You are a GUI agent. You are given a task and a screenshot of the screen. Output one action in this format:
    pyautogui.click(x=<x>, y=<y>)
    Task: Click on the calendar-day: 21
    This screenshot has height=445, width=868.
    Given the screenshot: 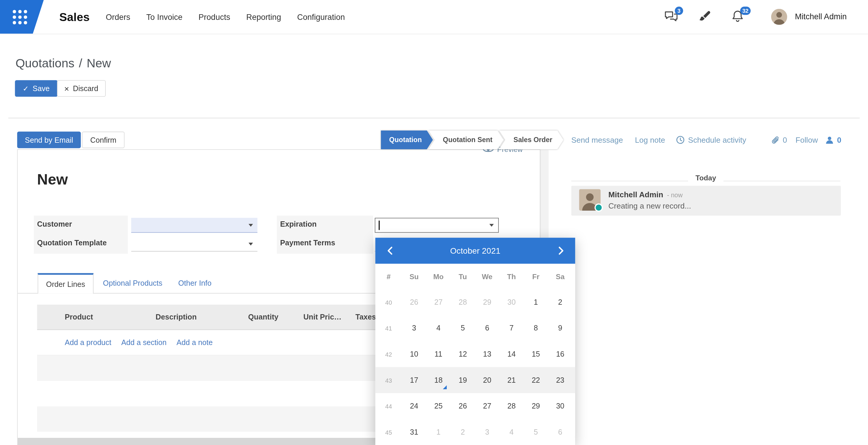 What is the action you would take?
    pyautogui.click(x=512, y=380)
    